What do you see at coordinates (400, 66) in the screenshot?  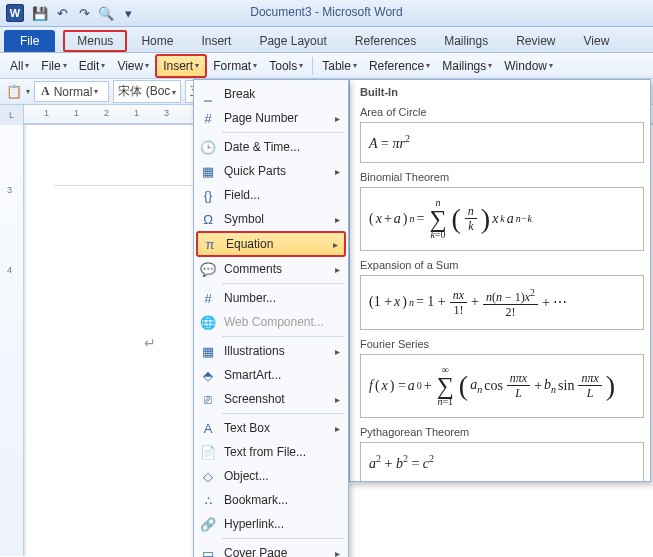 I see `menu-reference: Reference▾` at bounding box center [400, 66].